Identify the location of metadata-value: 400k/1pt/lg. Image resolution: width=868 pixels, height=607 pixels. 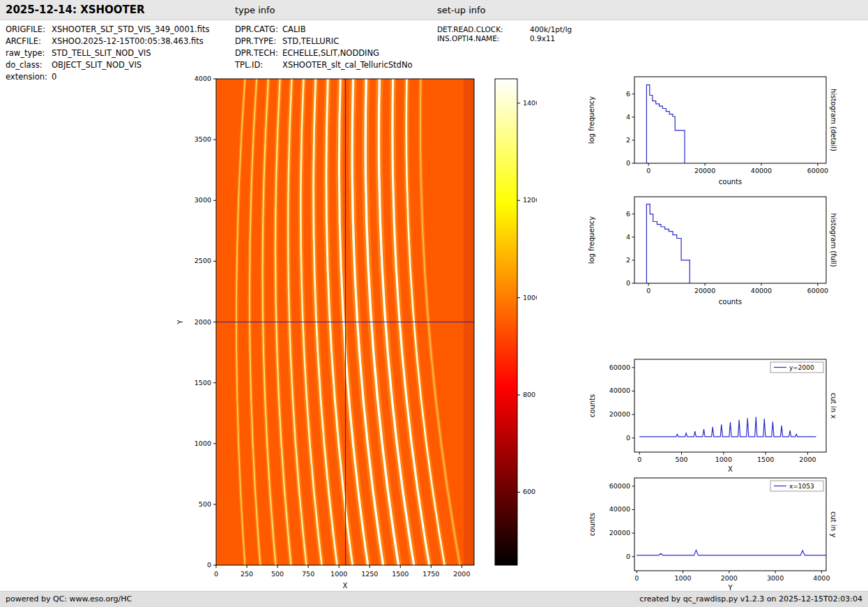
(551, 29).